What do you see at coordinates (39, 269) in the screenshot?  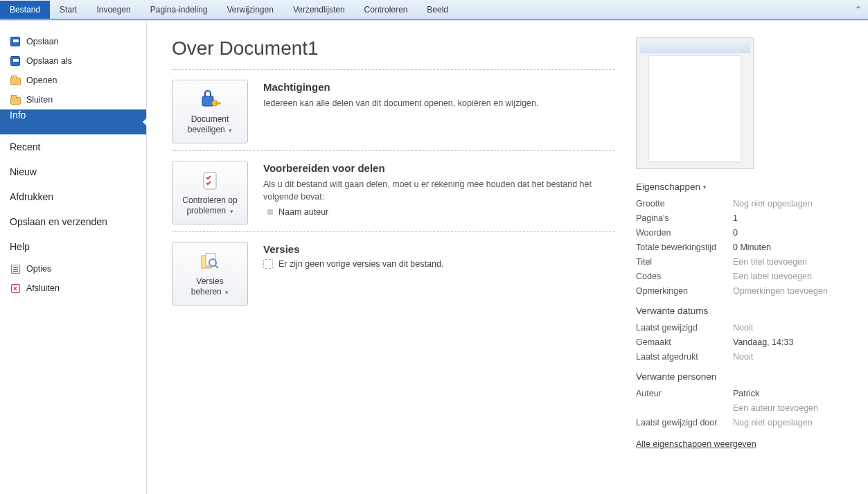 I see `sidebar-label: Opties` at bounding box center [39, 269].